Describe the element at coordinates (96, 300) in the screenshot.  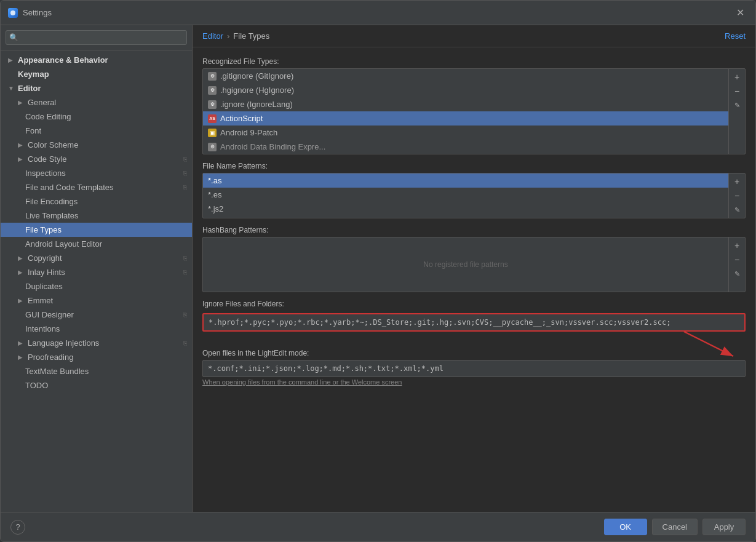
I see `sidebar-item-emmet: ▶ Emmet` at that location.